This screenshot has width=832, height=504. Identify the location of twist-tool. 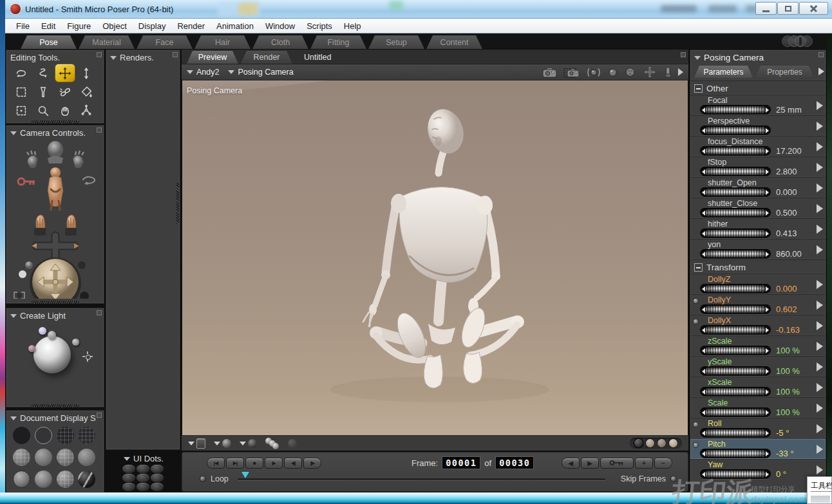
(43, 73).